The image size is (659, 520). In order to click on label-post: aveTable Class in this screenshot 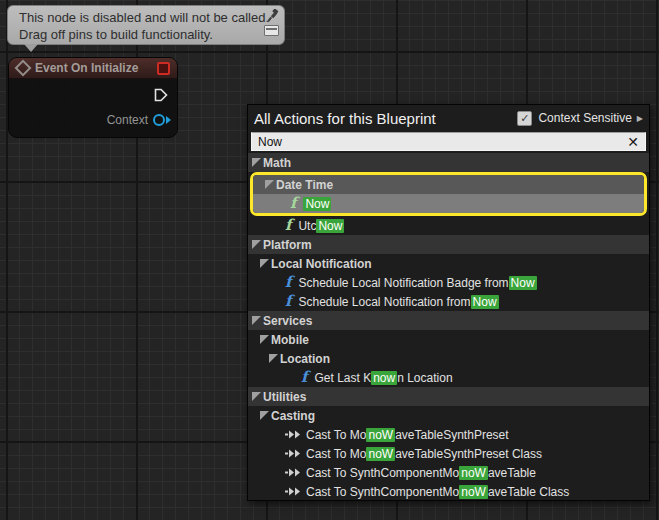, I will do `click(528, 492)`.